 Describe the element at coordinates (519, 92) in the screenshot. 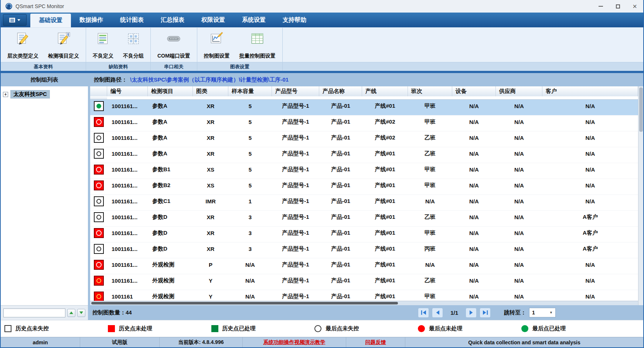

I see `column-header-supplier: 供应商` at that location.